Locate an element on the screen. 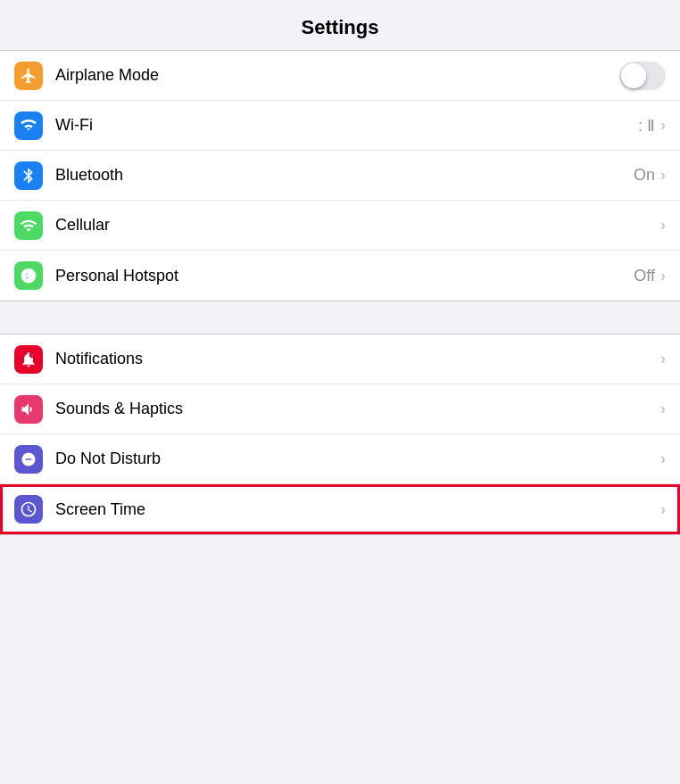  settings-row-notifications: ! Notifications› is located at coordinates (340, 359).